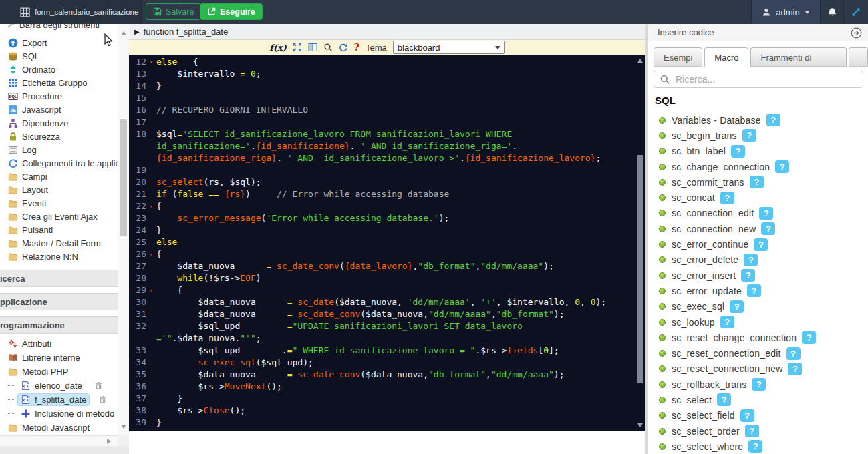 The height and width of the screenshot is (454, 868). What do you see at coordinates (59, 256) in the screenshot?
I see `sidebar-item-relazione-n-n: Relazione N:N` at bounding box center [59, 256].